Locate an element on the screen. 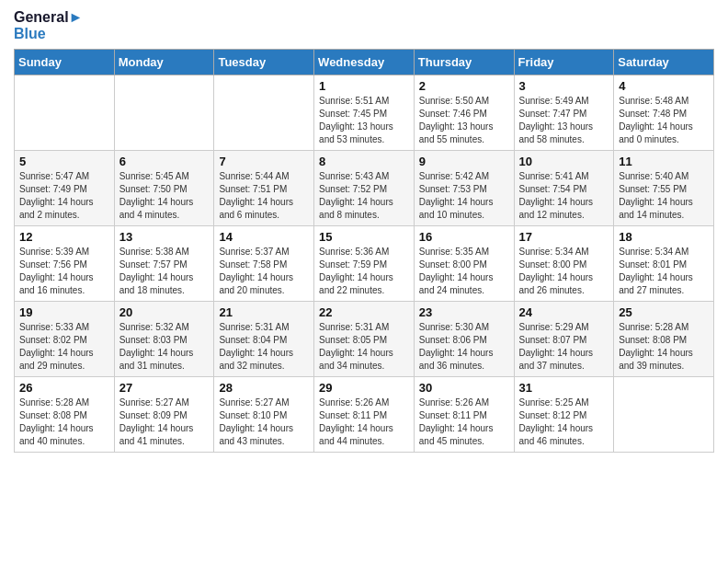 This screenshot has height=563, width=728. calendar-cell: 12Sunrise: 5:39 AM Sunset: 7:56 PM Dayli… is located at coordinates (64, 264).